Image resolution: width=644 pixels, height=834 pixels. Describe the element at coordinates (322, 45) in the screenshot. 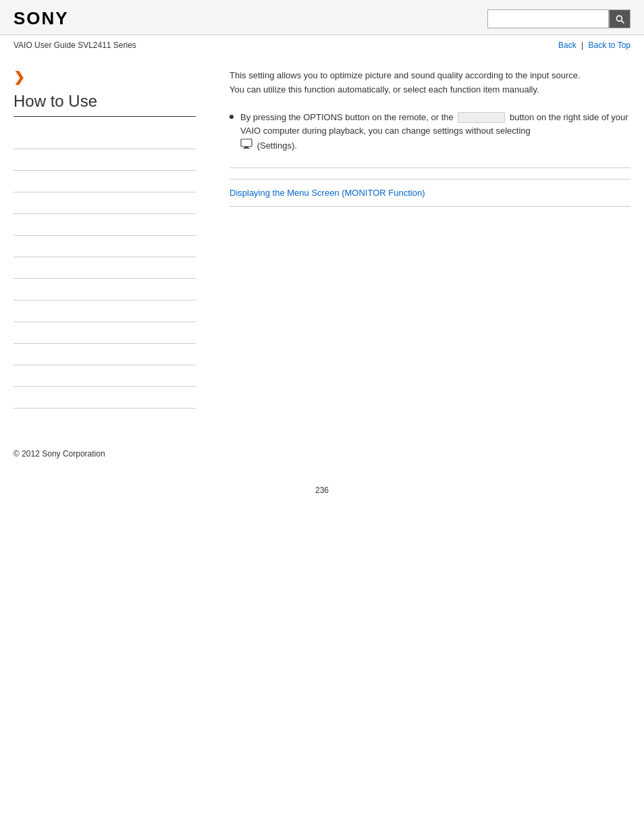

I see `breadcrumb-bar: VAIO User Guide SVL2411 Series Back | Ba…` at that location.